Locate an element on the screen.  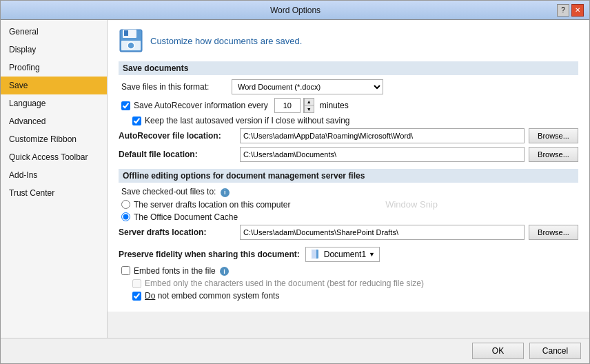
ok-button: OK is located at coordinates (498, 351).